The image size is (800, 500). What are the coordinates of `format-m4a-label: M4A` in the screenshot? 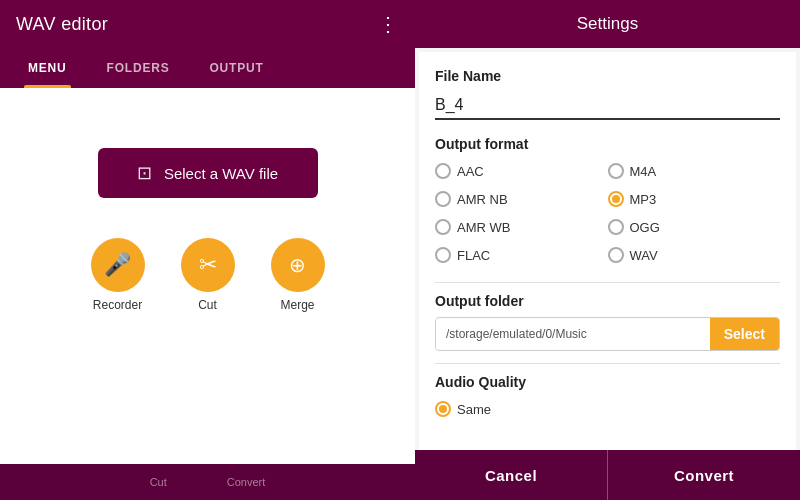 It's located at (644, 172).